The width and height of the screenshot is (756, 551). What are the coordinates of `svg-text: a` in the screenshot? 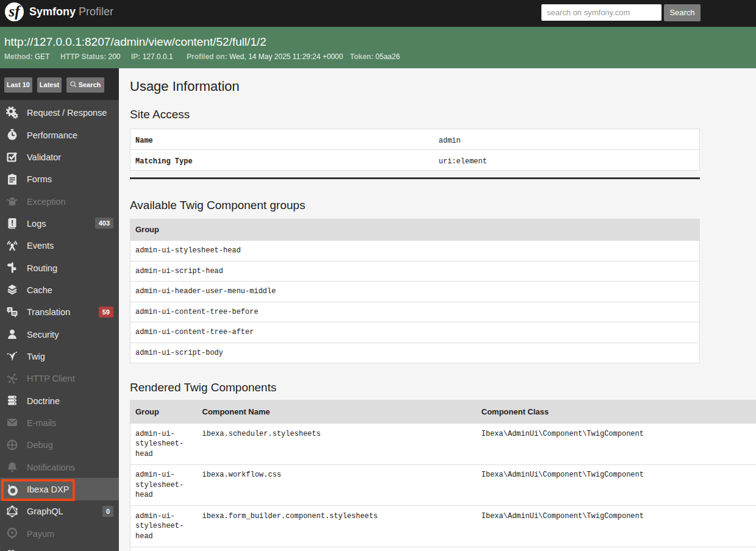 It's located at (10, 310).